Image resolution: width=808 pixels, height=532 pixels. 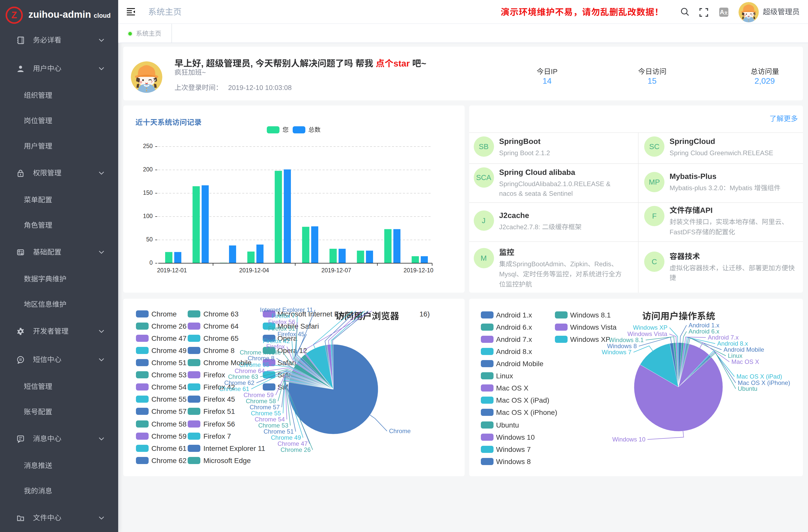 What do you see at coordinates (647, 333) in the screenshot?
I see `svg-text: Windows Vista` at bounding box center [647, 333].